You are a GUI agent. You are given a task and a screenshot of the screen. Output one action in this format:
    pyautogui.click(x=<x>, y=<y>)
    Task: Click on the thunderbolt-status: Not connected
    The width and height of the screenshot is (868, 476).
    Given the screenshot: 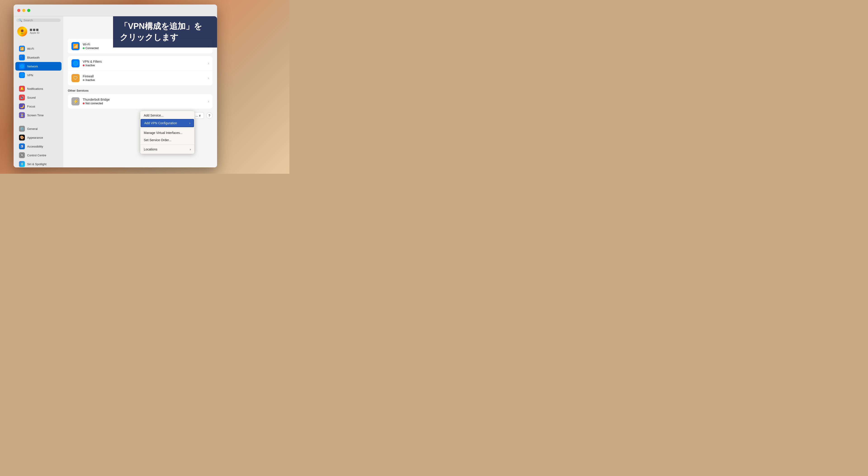 What is the action you would take?
    pyautogui.click(x=144, y=103)
    